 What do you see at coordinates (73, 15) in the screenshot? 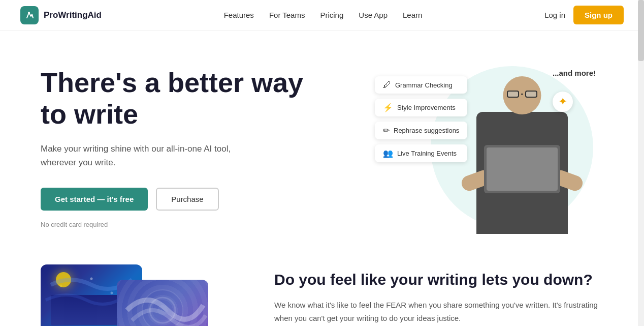
I see `brand-name: ProWritingAid` at bounding box center [73, 15].